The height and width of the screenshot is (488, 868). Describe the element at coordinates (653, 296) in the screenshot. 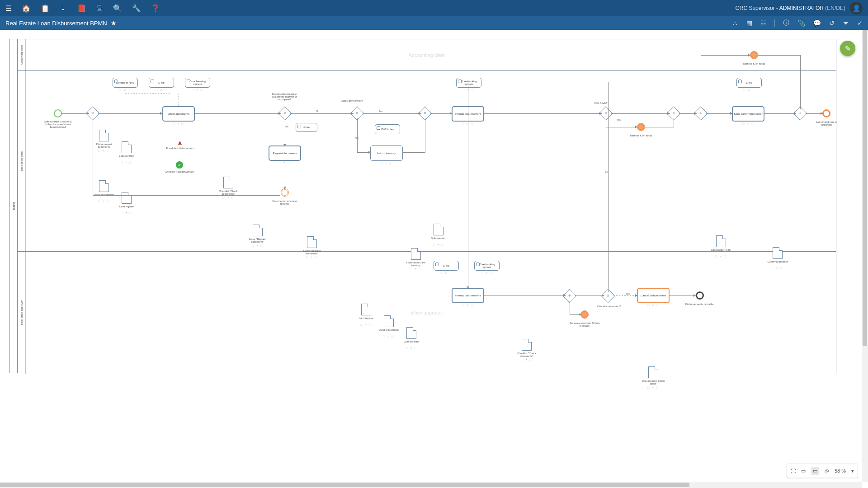

I see `task-cancel-disbursement: Cancel disbursement⬚ ↗ ⬚` at that location.